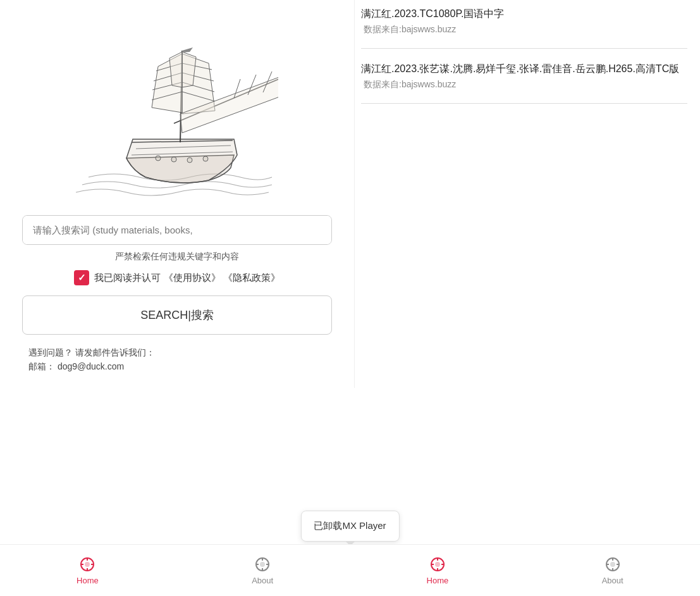 The width and height of the screenshot is (700, 596). I want to click on results-container: 满江红.2023.TC1080P.国语中字 数据来自:bajswws.buzz …, so click(524, 55).